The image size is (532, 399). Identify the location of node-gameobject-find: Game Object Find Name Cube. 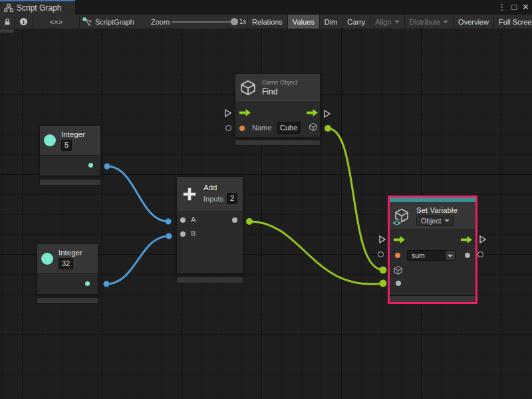
(278, 105).